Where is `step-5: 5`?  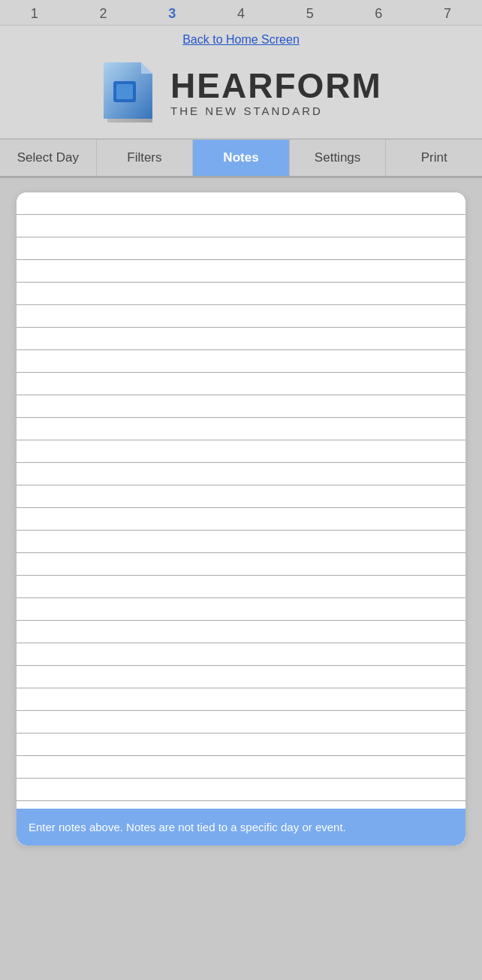
step-5: 5 is located at coordinates (310, 14).